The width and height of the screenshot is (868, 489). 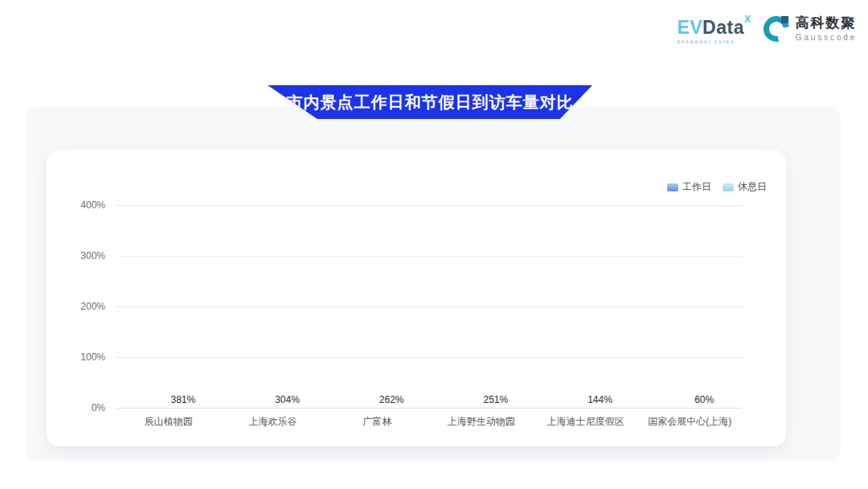 What do you see at coordinates (714, 27) in the screenshot?
I see `evdata-wordmark: EVDataX` at bounding box center [714, 27].